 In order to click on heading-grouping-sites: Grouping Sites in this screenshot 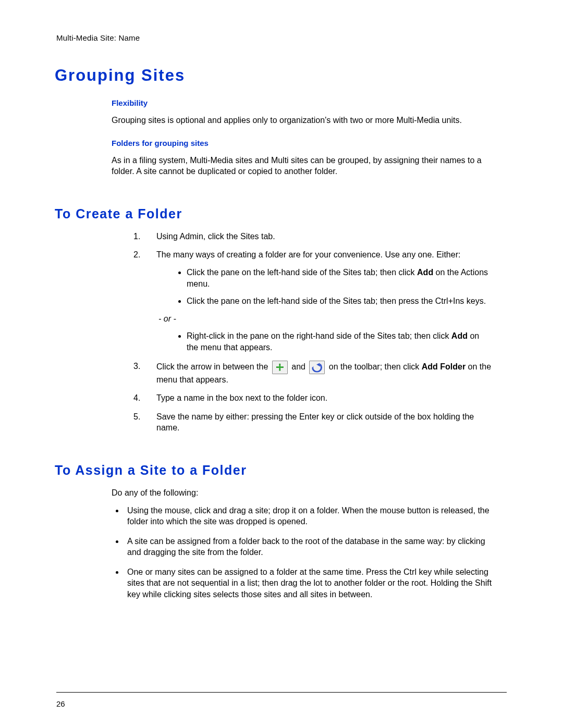, I will do `click(280, 76)`.